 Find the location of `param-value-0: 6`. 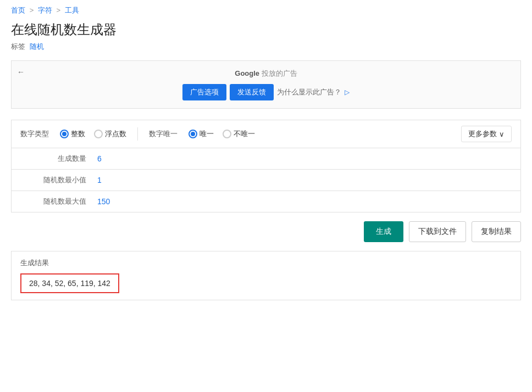

param-value-0: 6 is located at coordinates (99, 159).